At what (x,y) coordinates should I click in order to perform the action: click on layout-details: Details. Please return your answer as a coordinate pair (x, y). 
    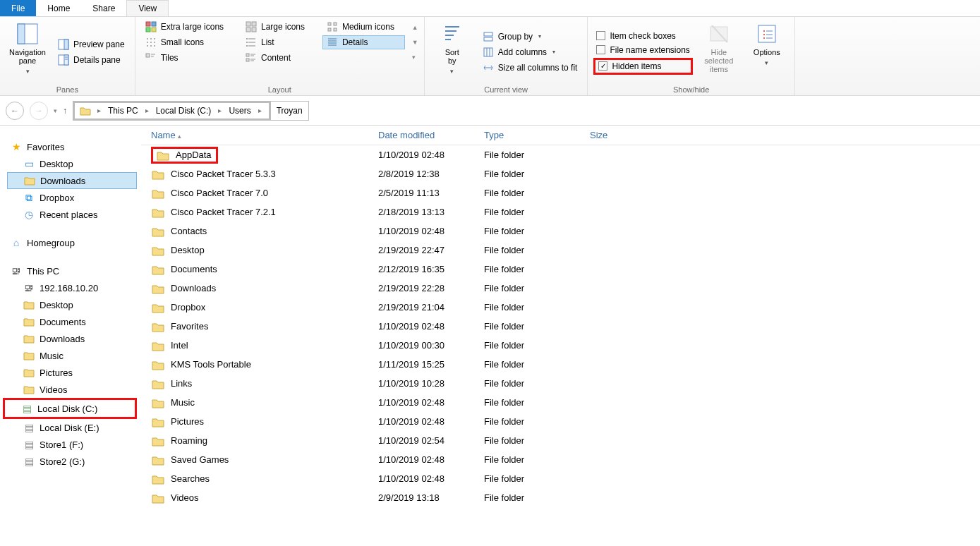
    Looking at the image, I should click on (364, 42).